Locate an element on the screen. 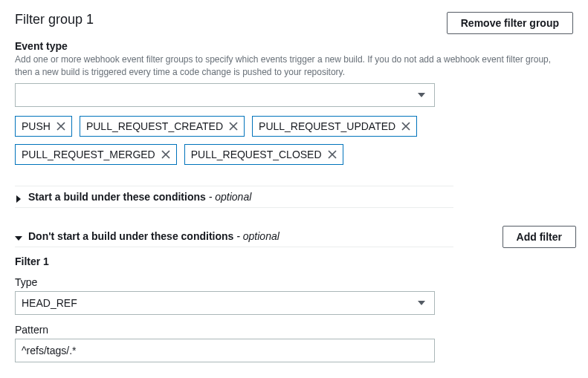 The width and height of the screenshot is (588, 378). event-type-tag: PULL_REQUEST_UPDATED is located at coordinates (335, 126).